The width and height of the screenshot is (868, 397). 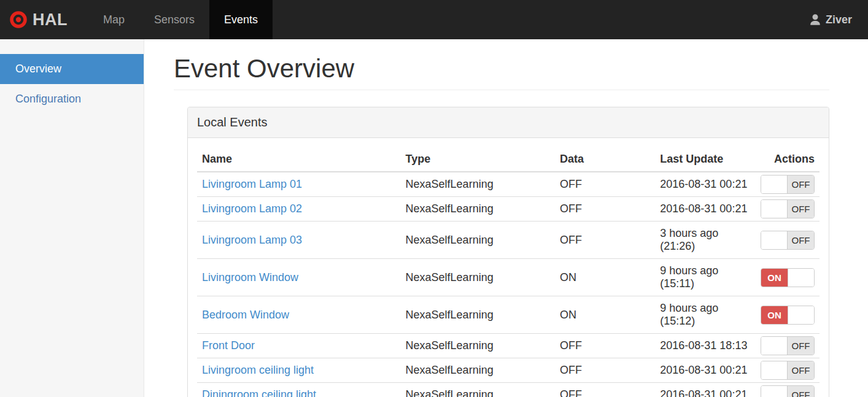 I want to click on table-row: Livingroom Lamp 01NexaSelfLearningOFF201…, so click(x=508, y=184).